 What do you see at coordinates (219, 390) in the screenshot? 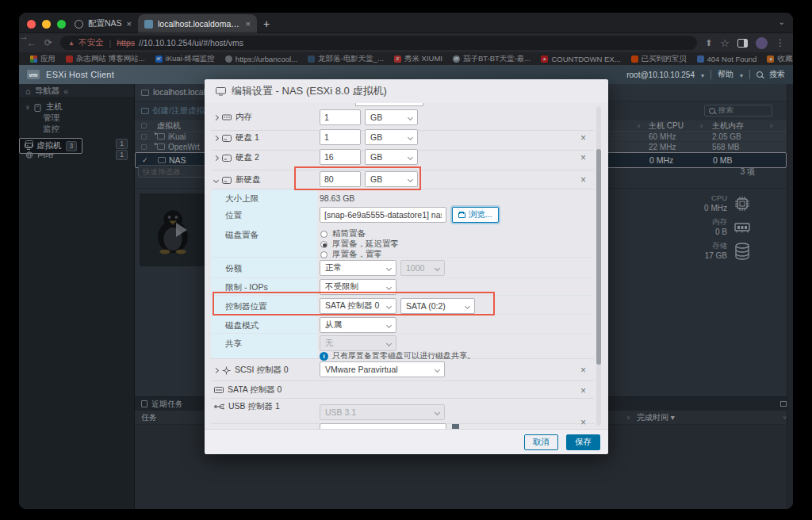
I see `sata-controller-icon` at bounding box center [219, 390].